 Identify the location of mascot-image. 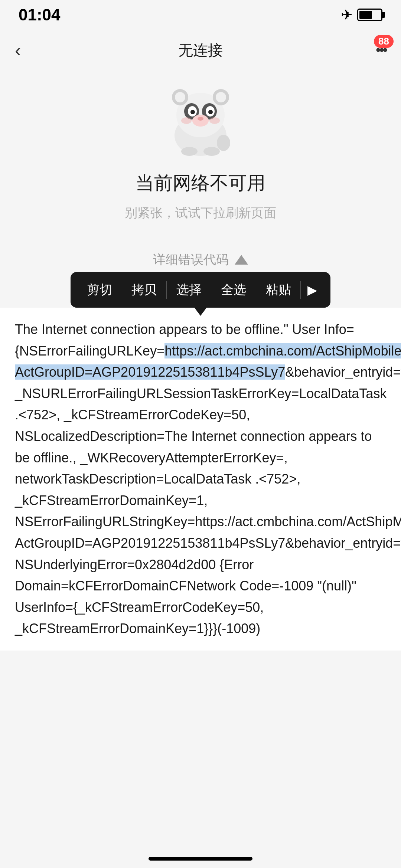
(200, 119).